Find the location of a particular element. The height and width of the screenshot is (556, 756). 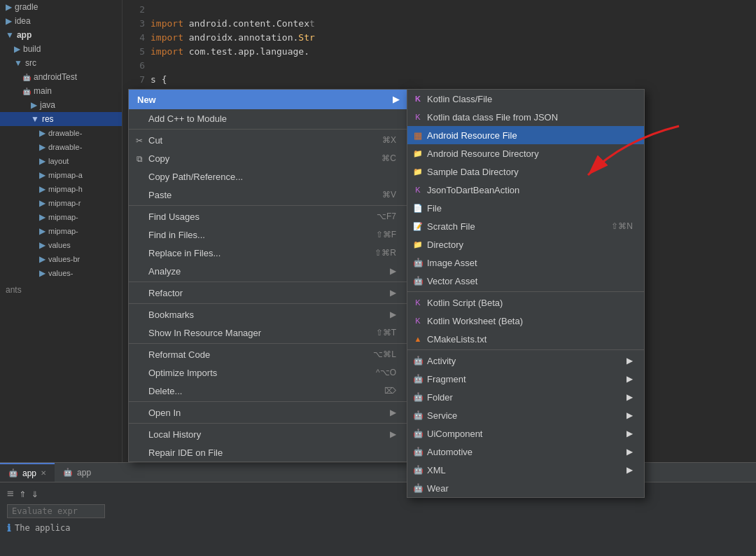

menu-android-resource-dir: 📁 Android Resource Directory is located at coordinates (526, 153).